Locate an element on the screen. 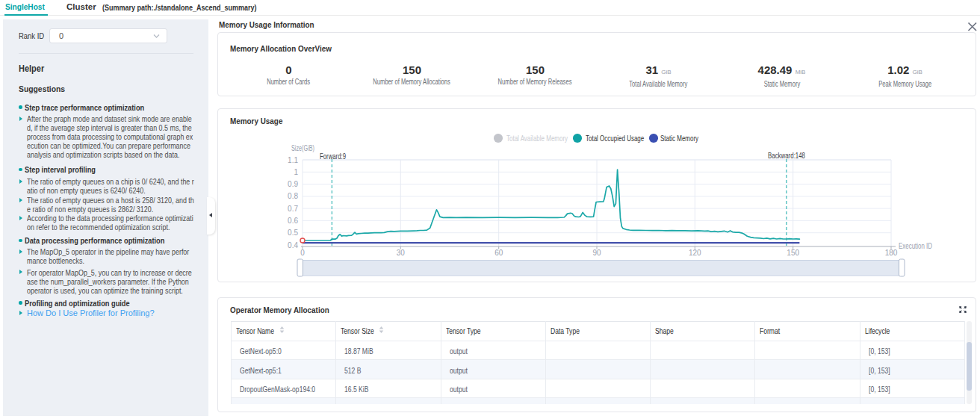 The image size is (980, 419). svg-text: 0.6 is located at coordinates (293, 221).